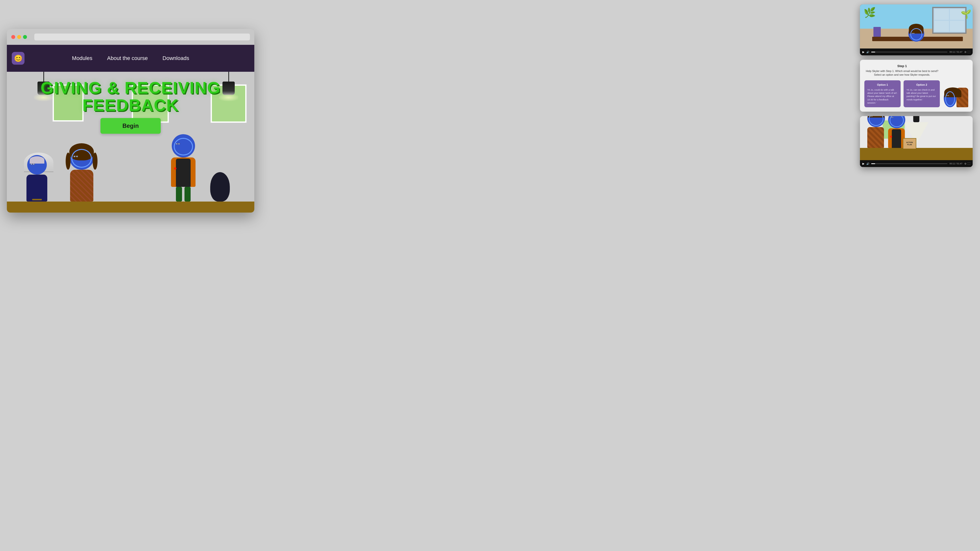 The width and height of the screenshot is (980, 551). What do you see at coordinates (956, 86) in the screenshot?
I see `scenario-character: 👓` at bounding box center [956, 86].